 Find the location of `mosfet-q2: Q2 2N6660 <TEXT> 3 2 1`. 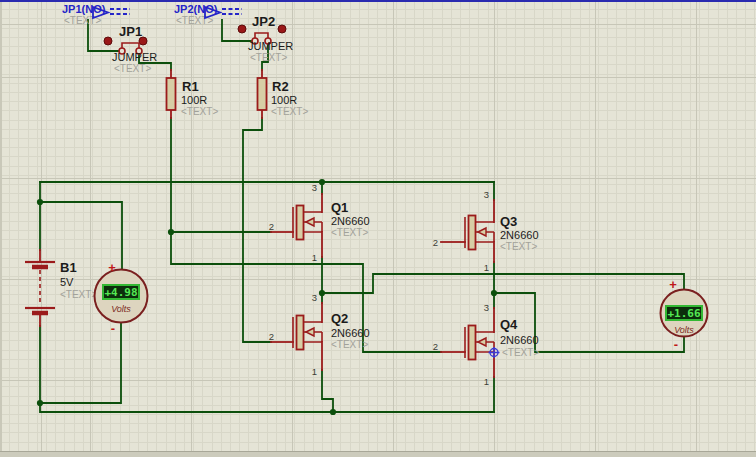

mosfet-q2: Q2 2N6660 <TEXT> 3 2 1 is located at coordinates (320, 334).